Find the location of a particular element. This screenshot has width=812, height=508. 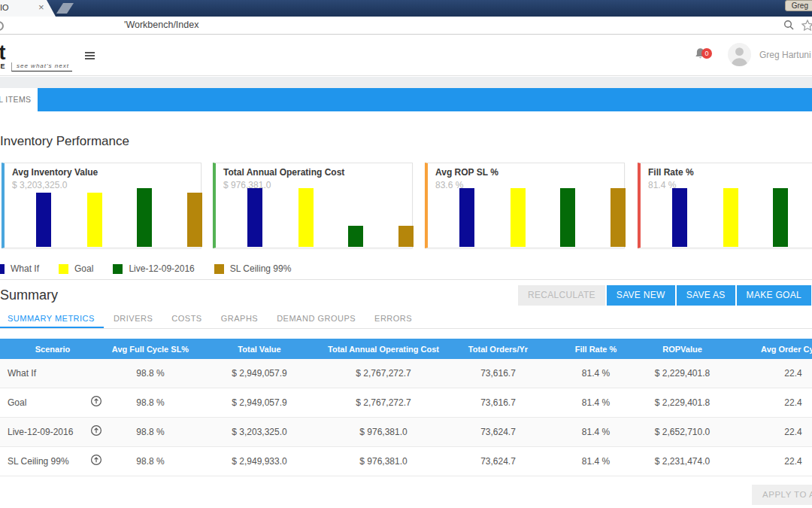

save-as-button: SAVE AS is located at coordinates (706, 295).